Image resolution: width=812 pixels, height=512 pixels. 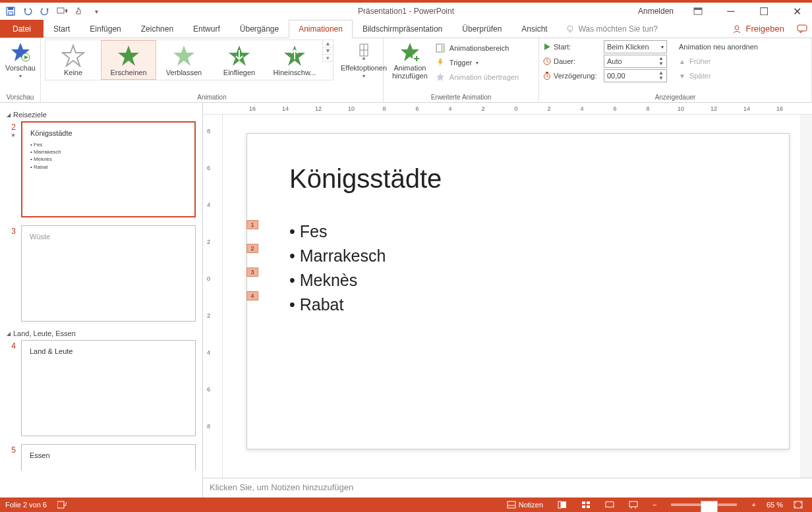 What do you see at coordinates (96, 11) in the screenshot?
I see `qat-customize-icon: ▾` at bounding box center [96, 11].